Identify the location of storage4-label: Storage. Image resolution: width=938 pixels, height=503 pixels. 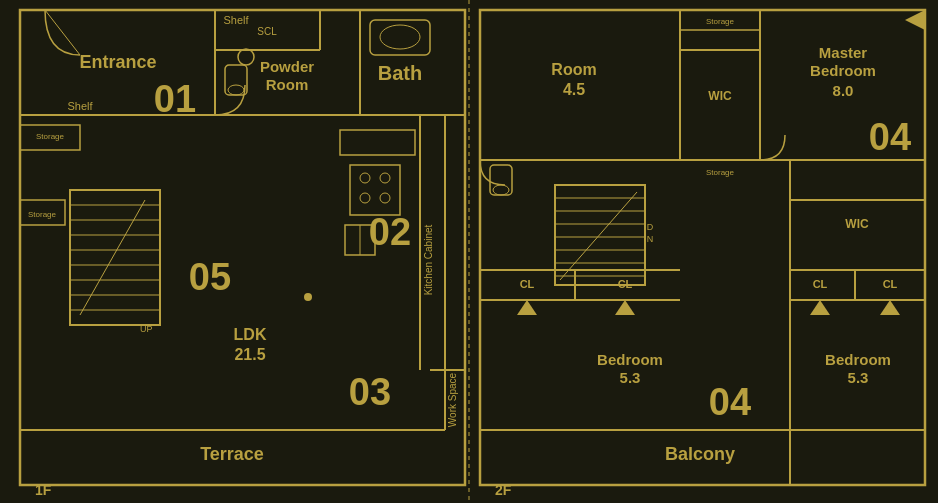
(720, 172).